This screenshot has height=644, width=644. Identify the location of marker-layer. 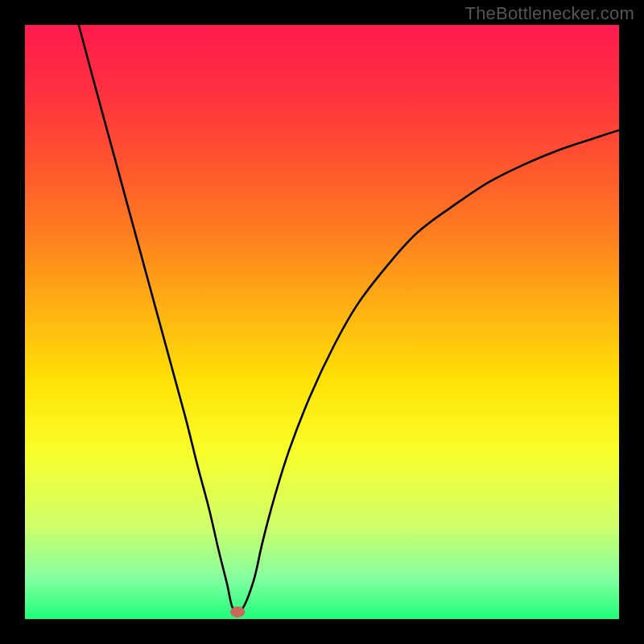
(237, 612).